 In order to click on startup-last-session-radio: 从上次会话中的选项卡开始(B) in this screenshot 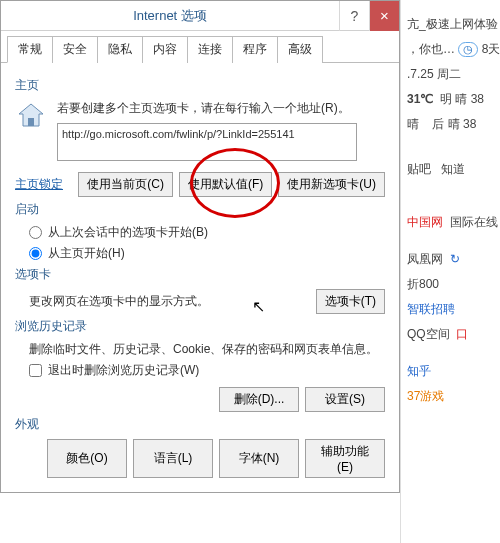, I will do `click(207, 232)`.